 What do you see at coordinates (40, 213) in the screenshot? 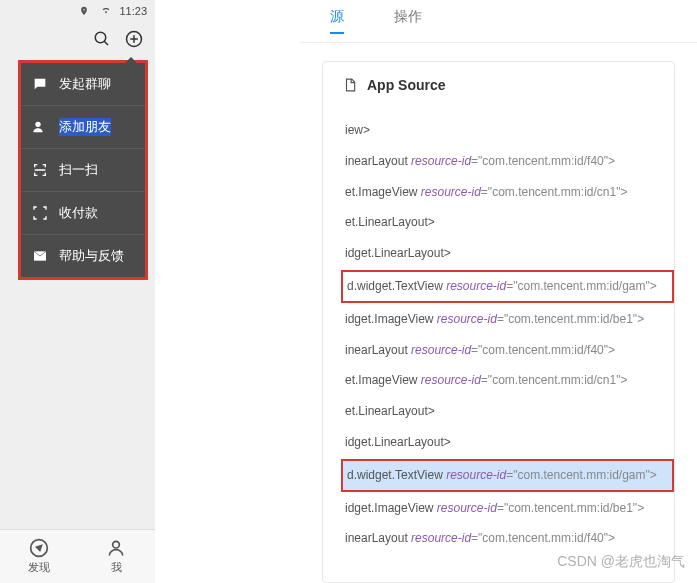
I see `payment-icon` at bounding box center [40, 213].